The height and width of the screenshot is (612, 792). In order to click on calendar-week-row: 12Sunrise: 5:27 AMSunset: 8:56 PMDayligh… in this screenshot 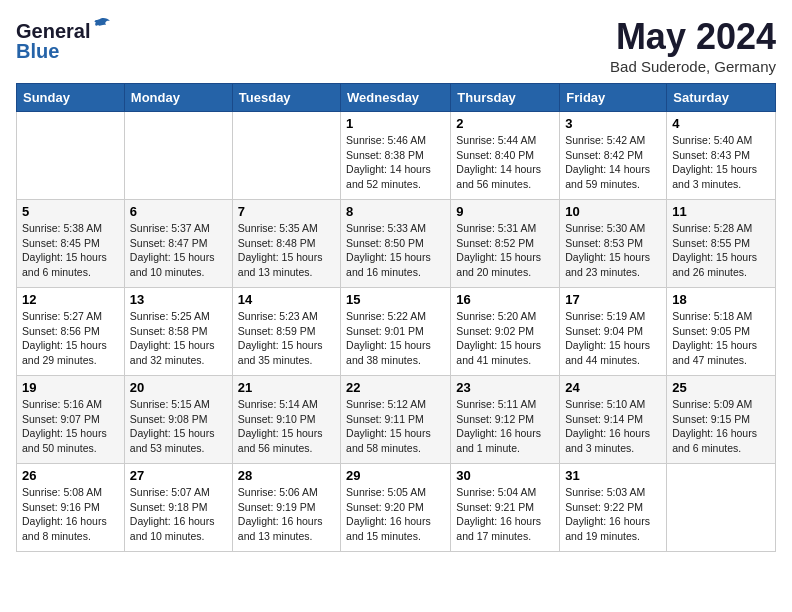, I will do `click(396, 332)`.